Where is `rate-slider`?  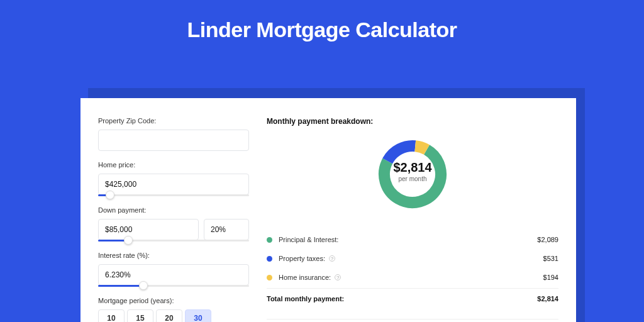 rate-slider is located at coordinates (174, 286).